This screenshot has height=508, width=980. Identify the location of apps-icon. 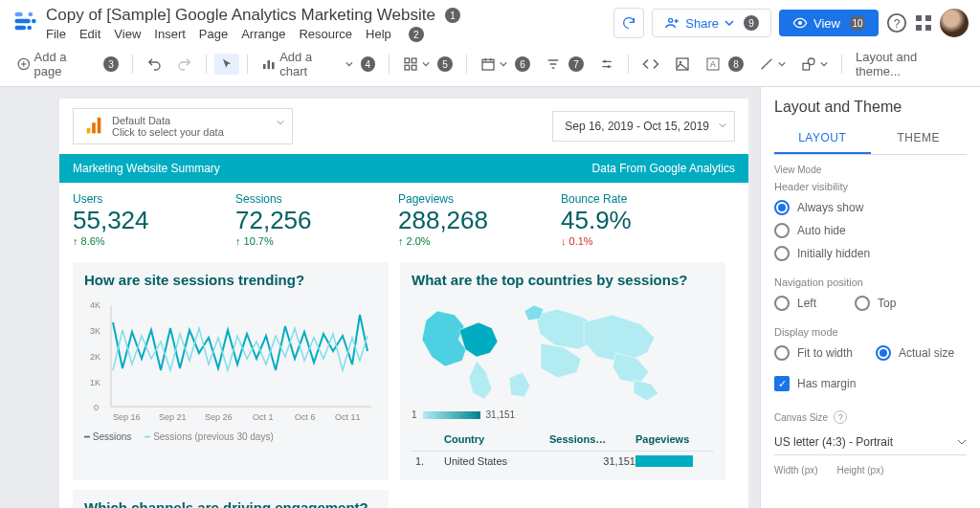
(924, 23).